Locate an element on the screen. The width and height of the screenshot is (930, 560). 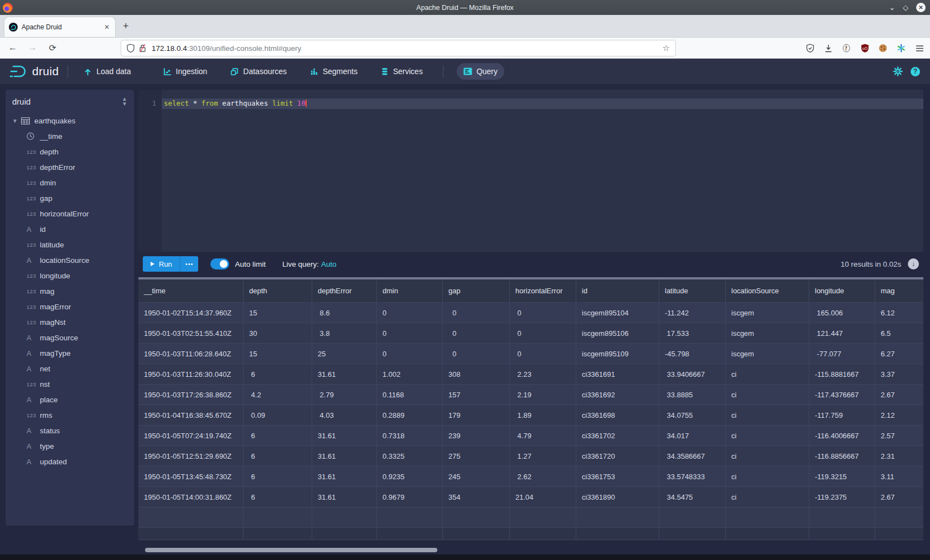
extension-ublock-icon: uO is located at coordinates (865, 48).